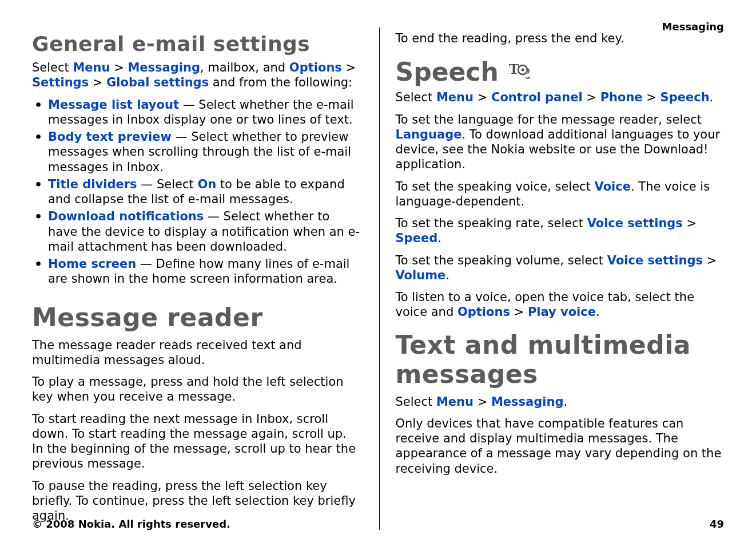 Image resolution: width=756 pixels, height=546 pixels. What do you see at coordinates (93, 184) in the screenshot?
I see `setting-title-dividers: Title dividers` at bounding box center [93, 184].